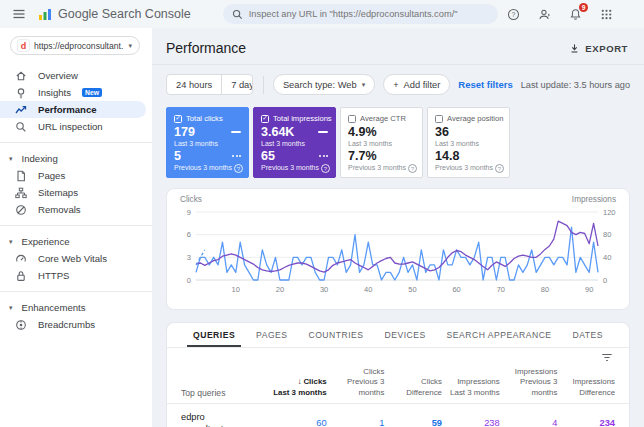  What do you see at coordinates (75, 46) in the screenshot?
I see `property-selector: d https://edproconsultant... ▾` at bounding box center [75, 46].